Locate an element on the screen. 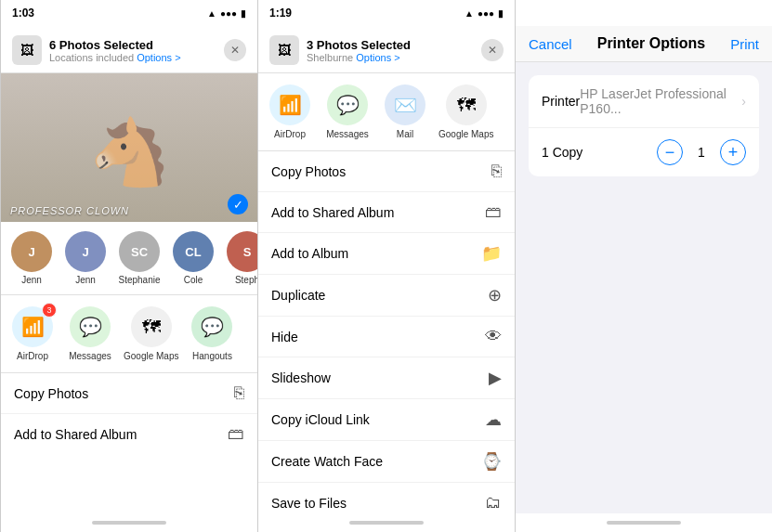 This screenshot has height=532, width=772. signal-icon-1: ●●● is located at coordinates (229, 13).